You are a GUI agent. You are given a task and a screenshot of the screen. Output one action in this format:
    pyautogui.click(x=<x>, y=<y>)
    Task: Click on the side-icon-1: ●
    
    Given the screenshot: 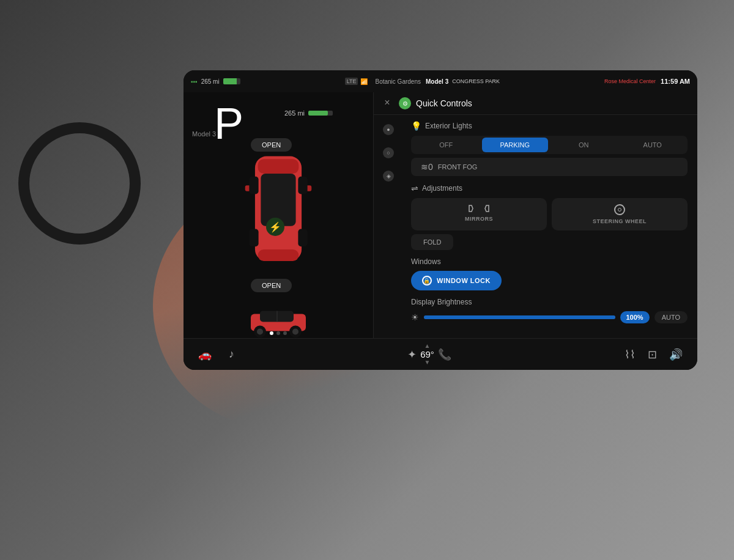 What is the action you would take?
    pyautogui.click(x=388, y=130)
    